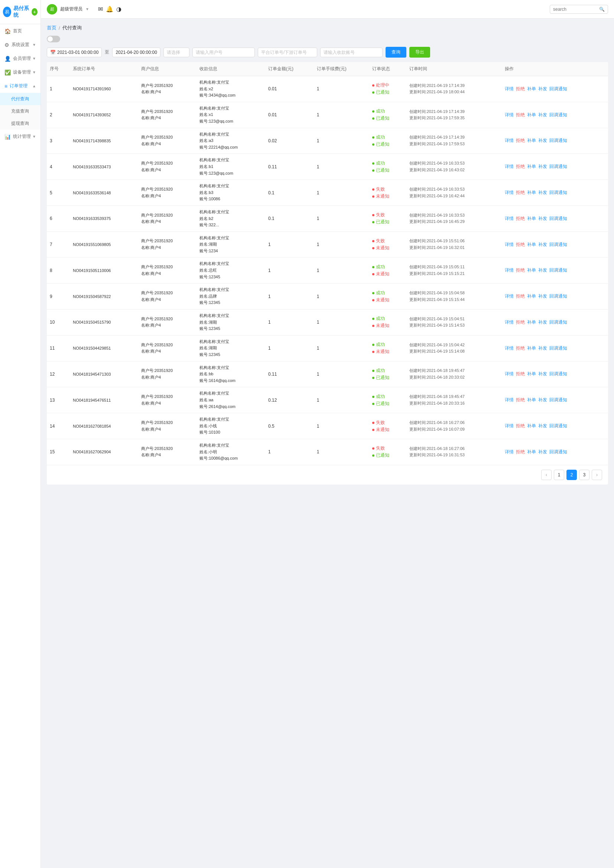 Image resolution: width=614 pixels, height=868 pixels. Describe the element at coordinates (54, 39) in the screenshot. I see `toggle-switch` at that location.